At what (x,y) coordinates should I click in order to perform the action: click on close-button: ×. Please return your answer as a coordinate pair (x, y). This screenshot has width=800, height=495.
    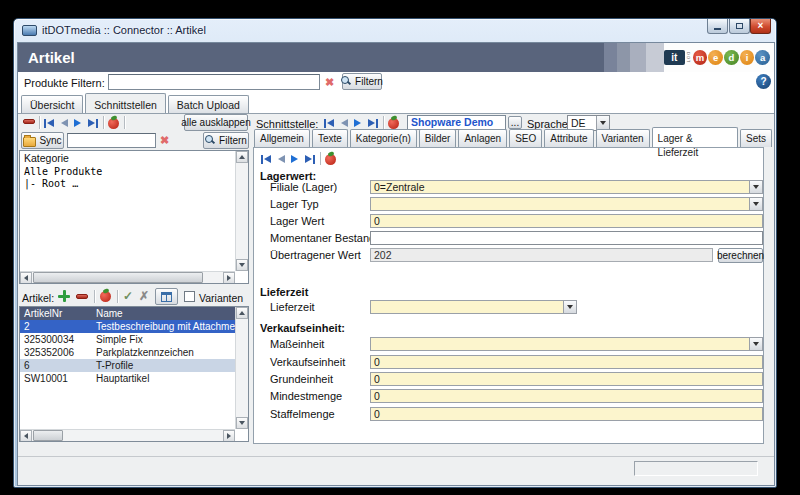
    Looking at the image, I should click on (760, 26).